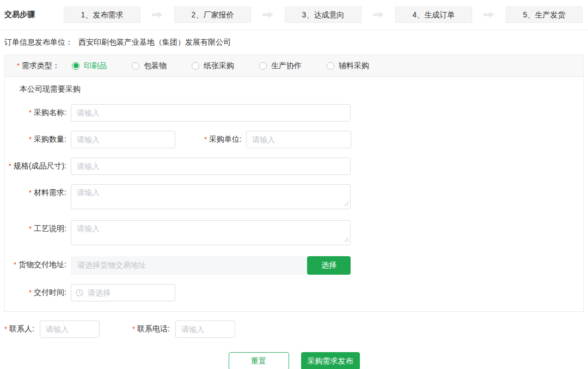 This screenshot has width=588, height=369. I want to click on purchase-unit-label: *采购单位:, so click(209, 137).